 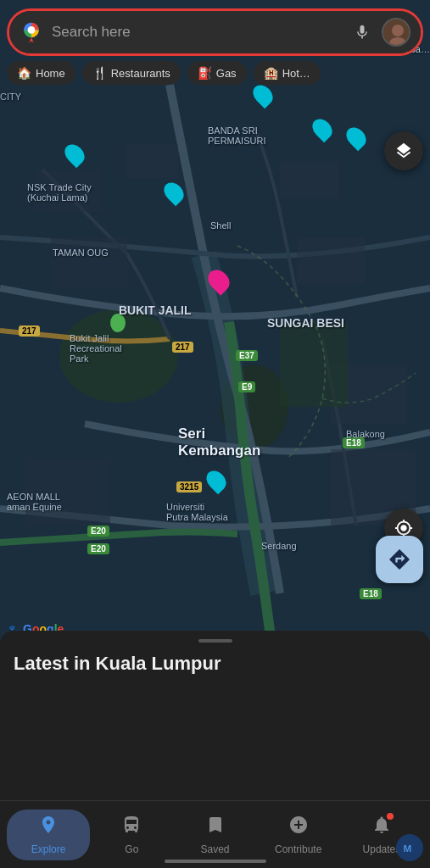 What do you see at coordinates (205, 73) in the screenshot?
I see `gas-icon: ⛽` at bounding box center [205, 73].